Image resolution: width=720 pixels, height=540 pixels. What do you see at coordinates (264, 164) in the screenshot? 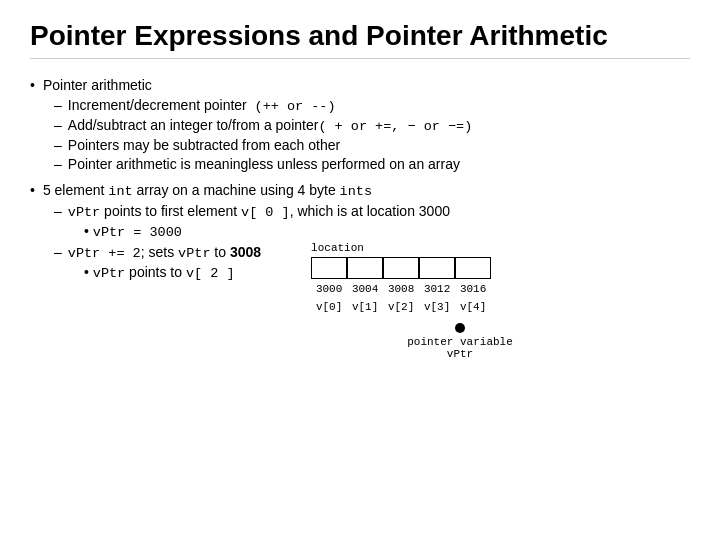
I see `sub-label-1-4: Pointer arithmetic is meaningless unless…` at bounding box center [264, 164].